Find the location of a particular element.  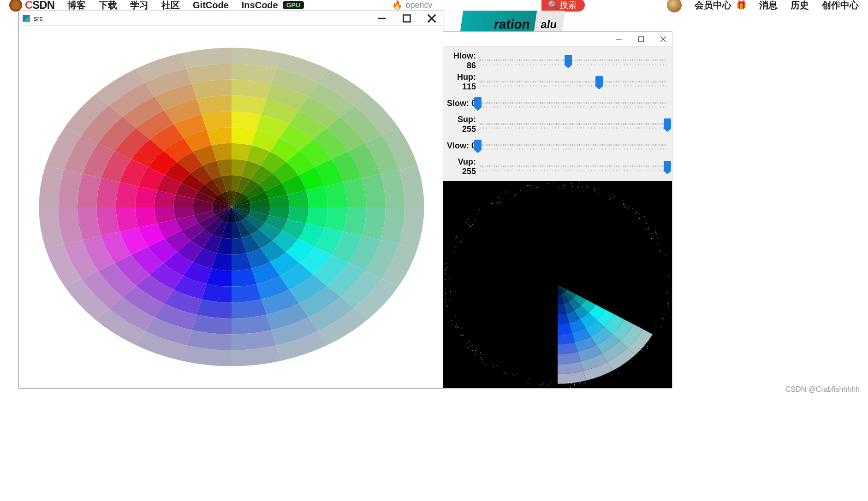

src-titlebar: src is located at coordinates (232, 18).